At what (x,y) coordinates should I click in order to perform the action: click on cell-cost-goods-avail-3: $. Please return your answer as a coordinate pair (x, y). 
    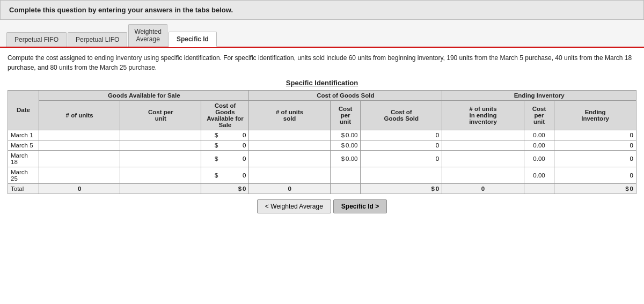
    Looking at the image, I should click on (225, 175).